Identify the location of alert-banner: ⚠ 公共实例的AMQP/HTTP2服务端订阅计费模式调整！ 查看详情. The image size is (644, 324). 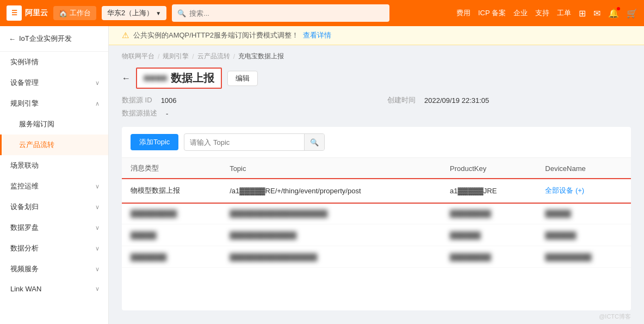
(376, 36).